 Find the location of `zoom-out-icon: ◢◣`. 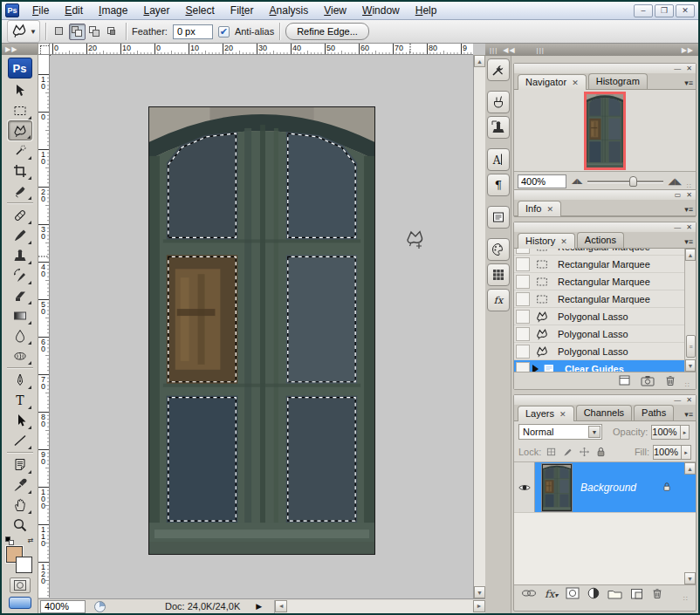

zoom-out-icon: ◢◣ is located at coordinates (577, 181).